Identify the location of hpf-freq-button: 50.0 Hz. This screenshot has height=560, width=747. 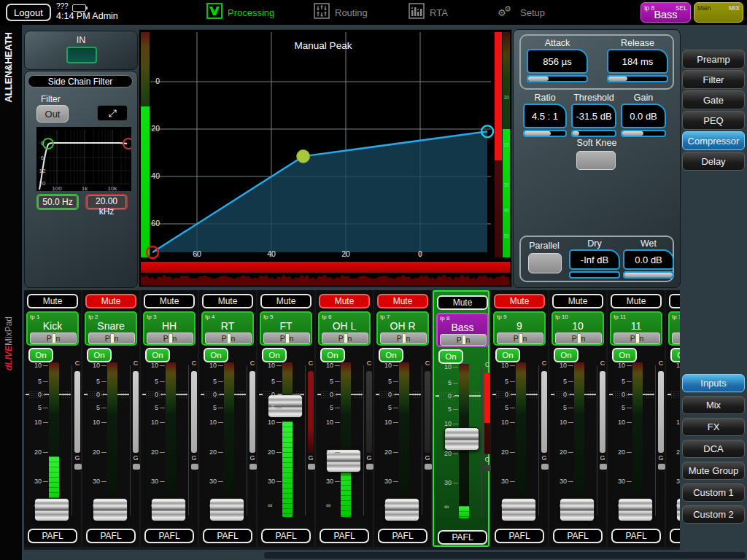
(58, 202).